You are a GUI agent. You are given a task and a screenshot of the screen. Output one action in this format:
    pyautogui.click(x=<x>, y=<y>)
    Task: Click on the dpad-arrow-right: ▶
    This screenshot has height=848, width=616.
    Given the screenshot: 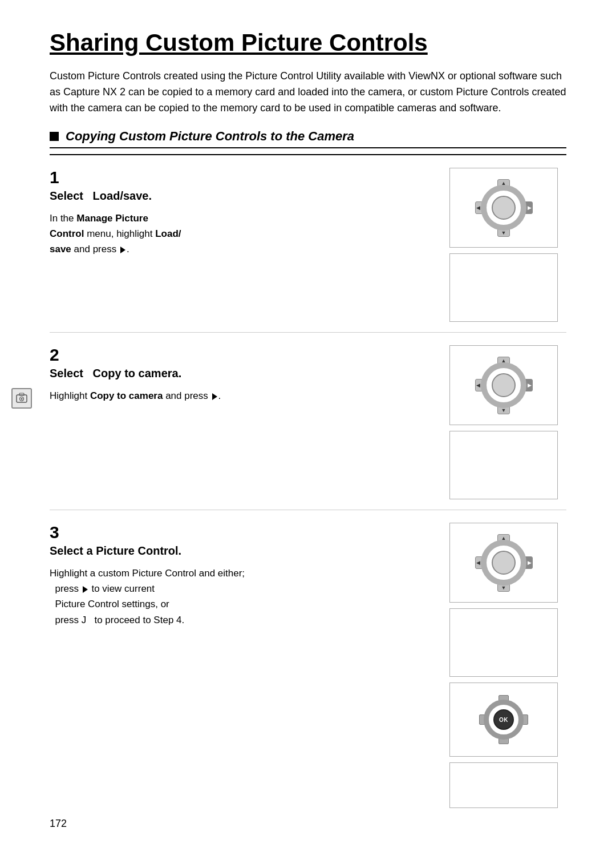 What is the action you would take?
    pyautogui.click(x=529, y=208)
    